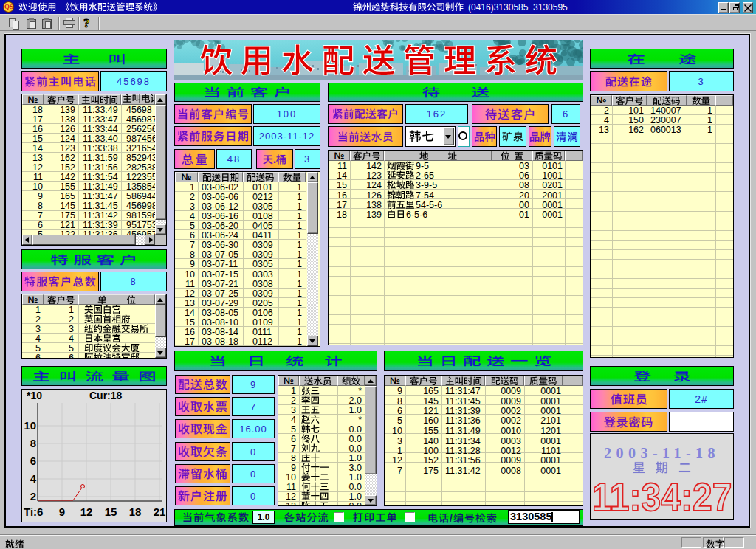 This screenshot has width=756, height=549. Describe the element at coordinates (33, 443) in the screenshot. I see `svg-text: 8` at that location.